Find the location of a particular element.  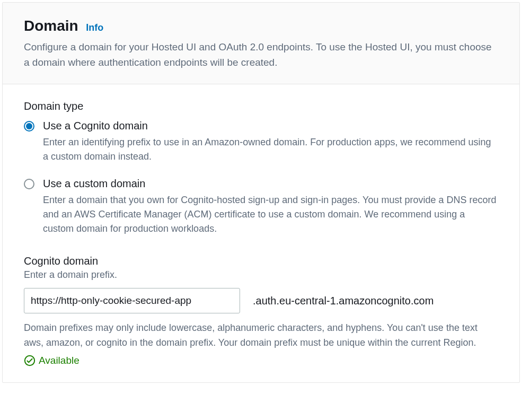

panel-title: Domain is located at coordinates (51, 25).